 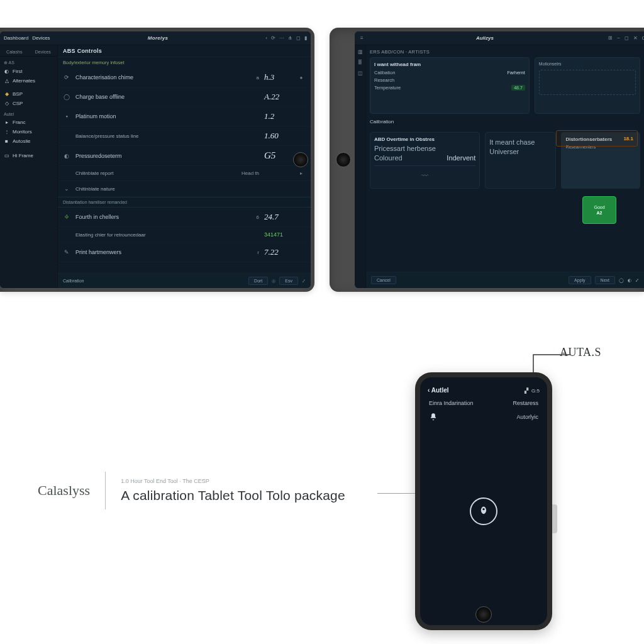 What do you see at coordinates (233, 496) in the screenshot?
I see `caption-title: A calibration Tablet Tool Tolo package` at bounding box center [233, 496].